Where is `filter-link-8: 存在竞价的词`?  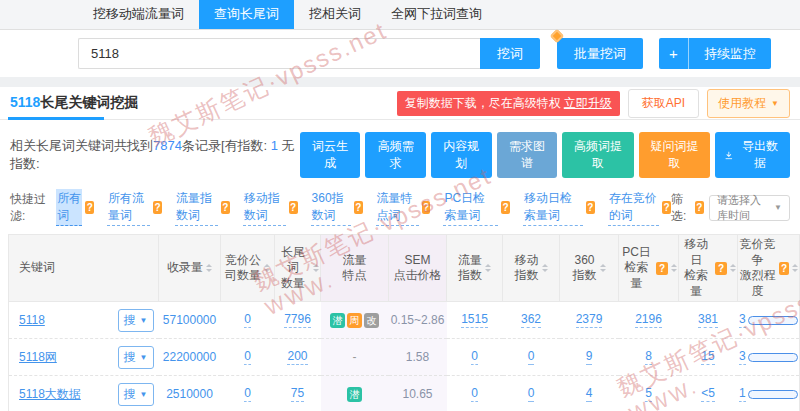 filter-link-8: 存在竞价的词 is located at coordinates (634, 208).